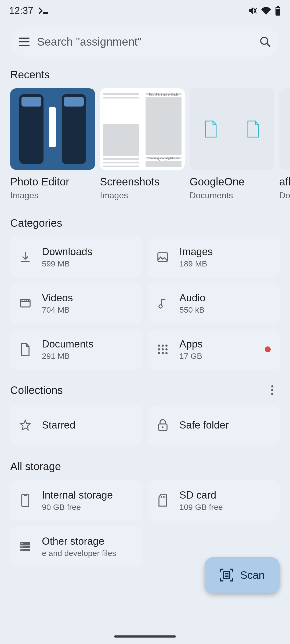 Image resolution: width=290 pixels, height=644 pixels. Describe the element at coordinates (242, 575) in the screenshot. I see `scan-button: Scan` at that location.